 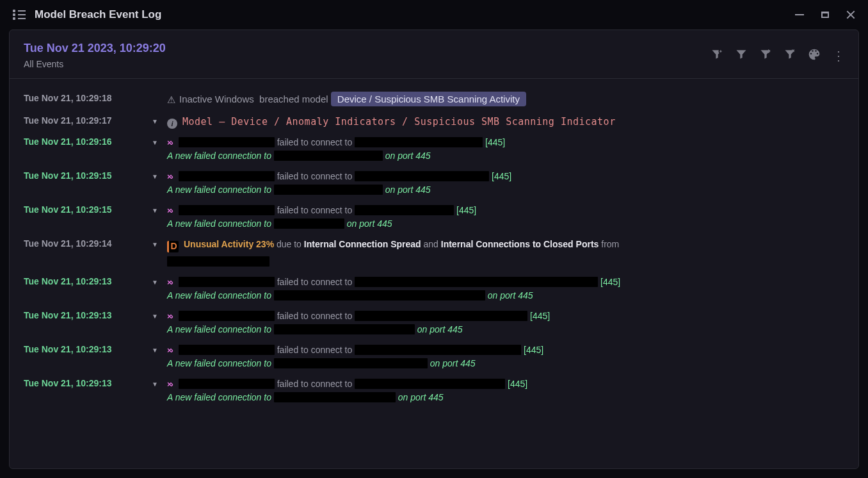 I want to click on header-toolbar: ⋮, so click(x=777, y=53).